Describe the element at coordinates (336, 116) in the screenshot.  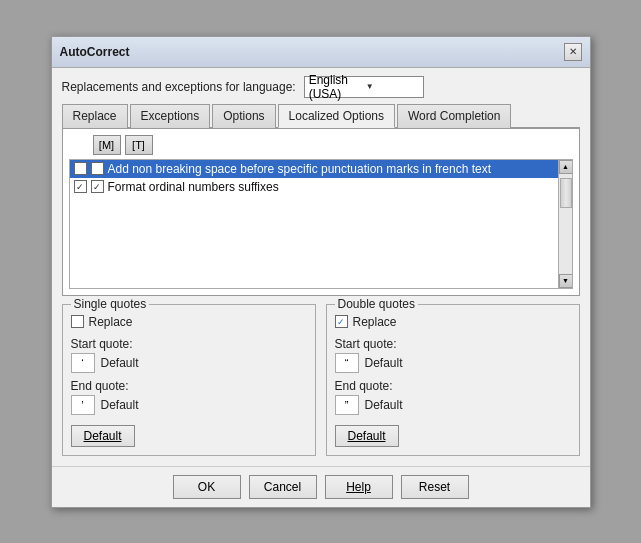
I see `tab-localized-options: Localized Options` at that location.